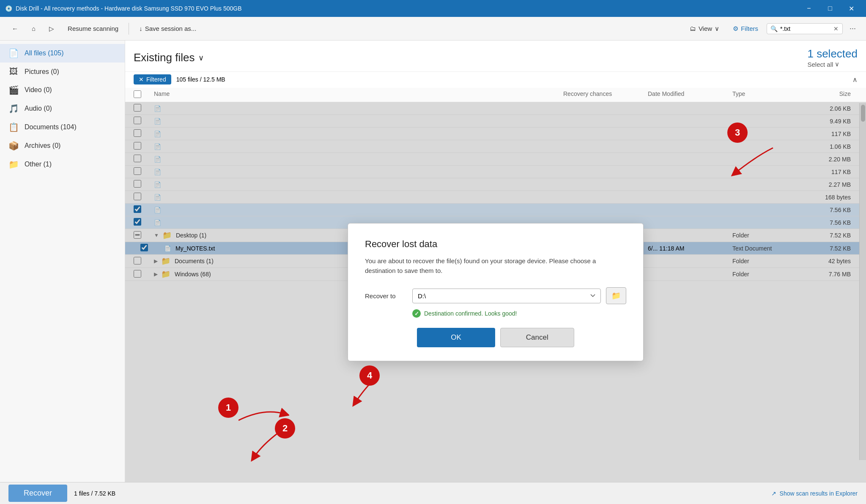 This screenshot has width=866, height=504. Describe the element at coordinates (169, 57) in the screenshot. I see `content-title-row: Existing files ∨` at that location.